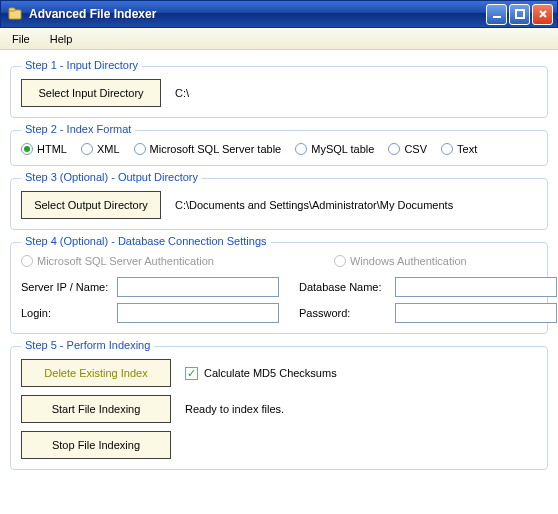 This screenshot has width=558, height=514. Describe the element at coordinates (91, 93) in the screenshot. I see `select-input-directory-button: Select Input Directory` at that location.